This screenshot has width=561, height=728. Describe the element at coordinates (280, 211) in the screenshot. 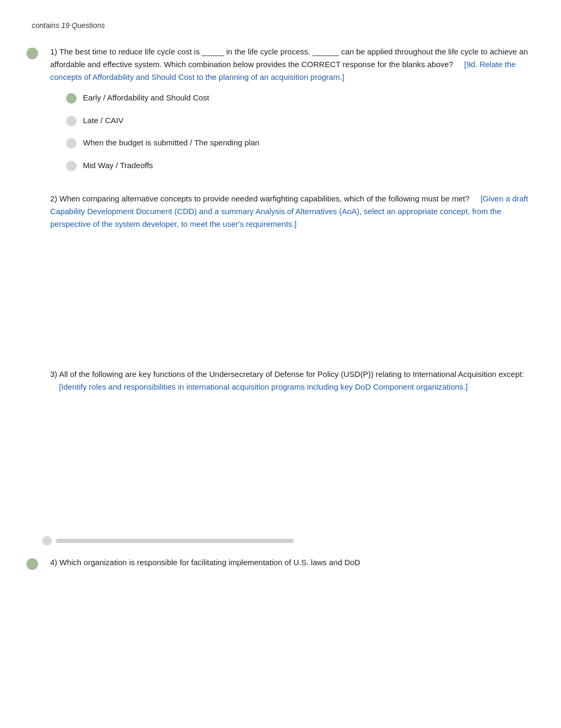

I see `question-block-2: 2) When comparing alternative concepts t…` at that location.